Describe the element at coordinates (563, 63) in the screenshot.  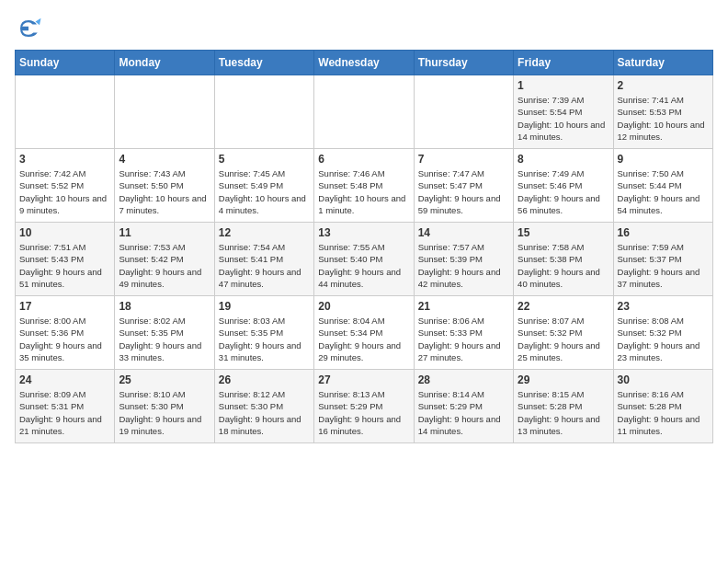
I see `weekday-header-friday: Friday` at that location.